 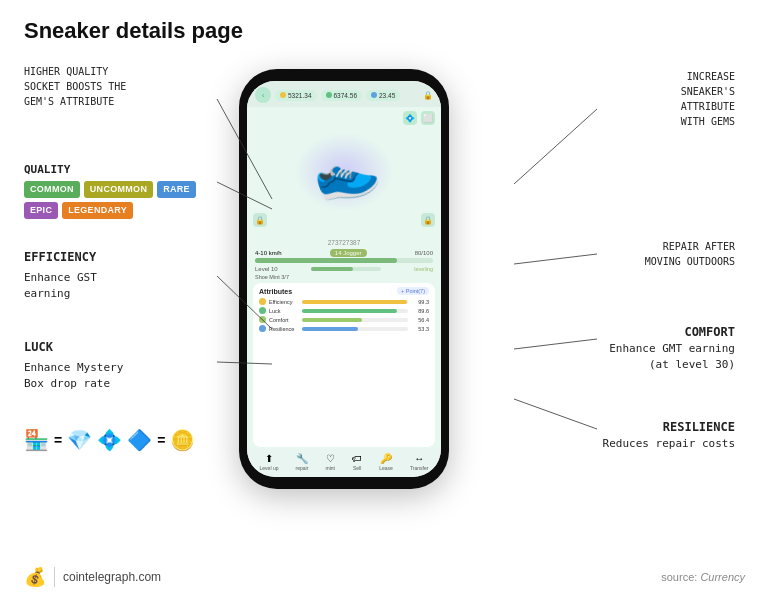 What do you see at coordinates (428, 220) in the screenshot?
I see `socket-right: 🔒` at bounding box center [428, 220].